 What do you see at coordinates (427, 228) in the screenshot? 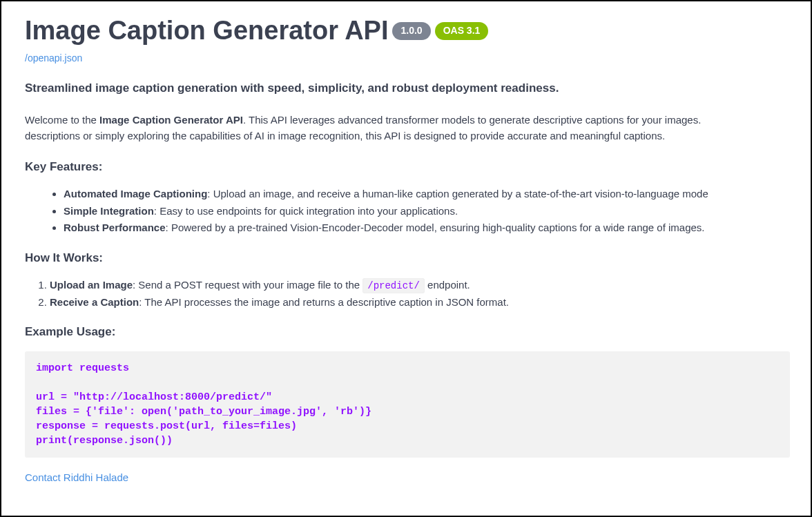
I see `list-item: Robust Performance: Powered by a pre-tra…` at bounding box center [427, 228].